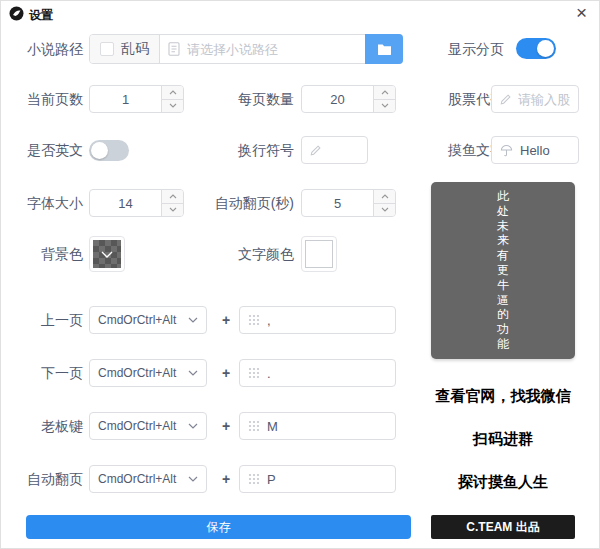 The width and height of the screenshot is (600, 549). Describe the element at coordinates (327, 374) in the screenshot. I see `next-page-key-field` at that location.